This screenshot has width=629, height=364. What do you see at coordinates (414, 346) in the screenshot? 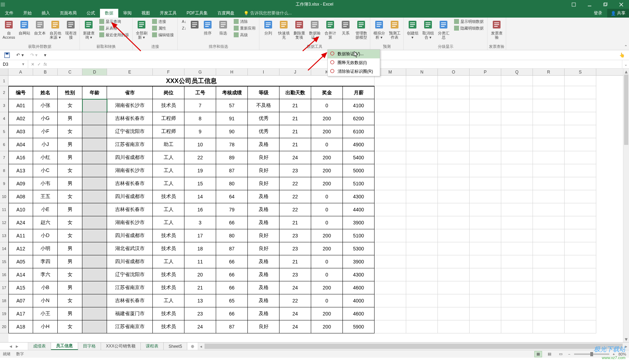
I see `hscroll-thumb` at bounding box center [414, 346].